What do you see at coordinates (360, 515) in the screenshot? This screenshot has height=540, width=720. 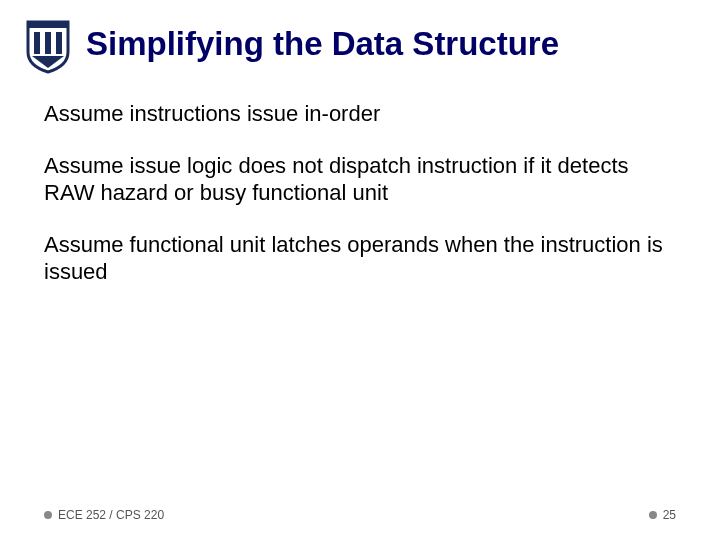 I see `slide-footer: ECE 252 / CPS 220 25` at bounding box center [360, 515].